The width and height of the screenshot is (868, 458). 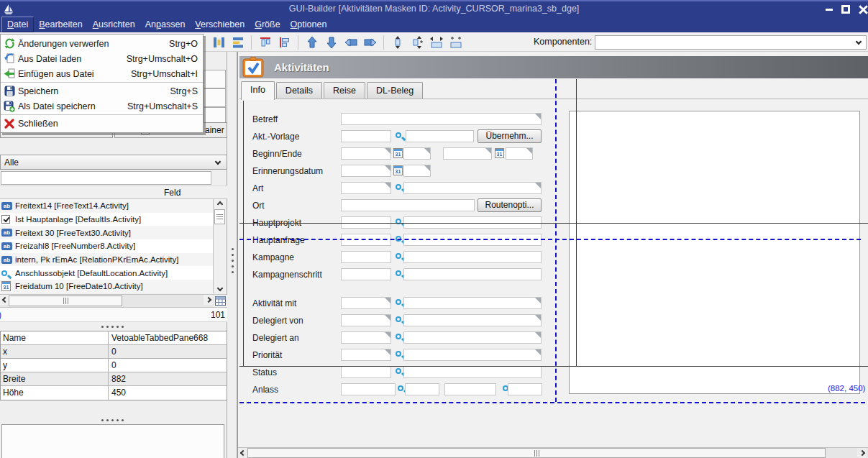 What do you see at coordinates (509, 206) in the screenshot?
I see `routenoptionen-button: Routenopti...` at bounding box center [509, 206].